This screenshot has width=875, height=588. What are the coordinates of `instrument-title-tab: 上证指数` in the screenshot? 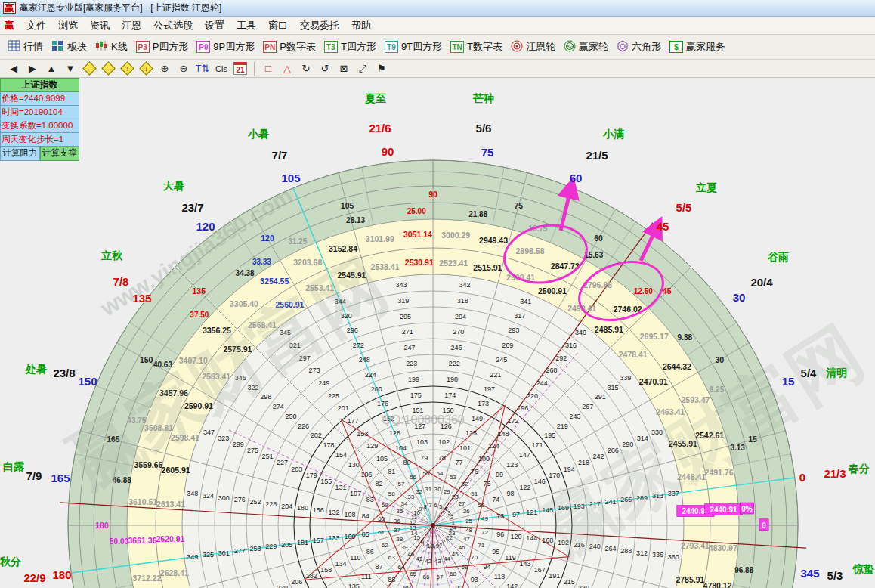 It's located at (39, 85).